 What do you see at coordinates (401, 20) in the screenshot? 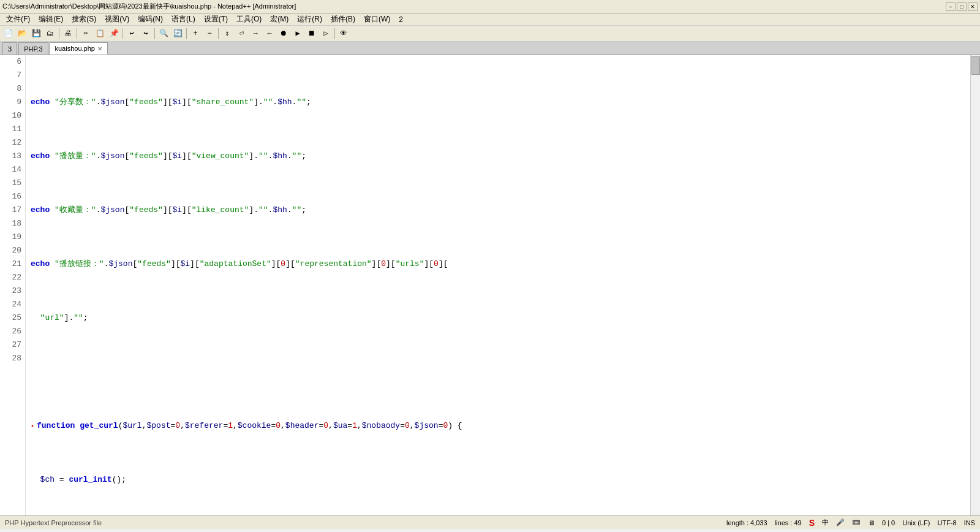
I see `menu-2: 2` at bounding box center [401, 20].